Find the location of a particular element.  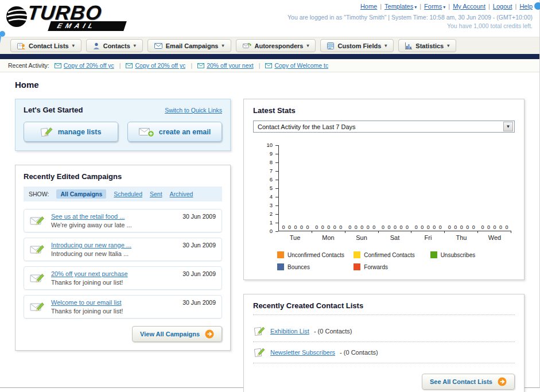

chart-y-tick-label: 10 is located at coordinates (270, 145).